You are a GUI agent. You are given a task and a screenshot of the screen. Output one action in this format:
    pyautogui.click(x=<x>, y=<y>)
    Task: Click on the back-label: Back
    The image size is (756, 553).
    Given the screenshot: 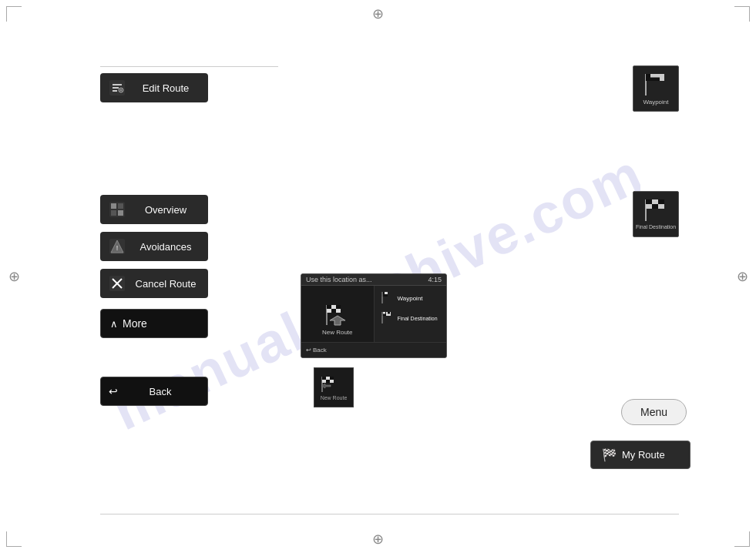 What is the action you would take?
    pyautogui.click(x=160, y=391)
    